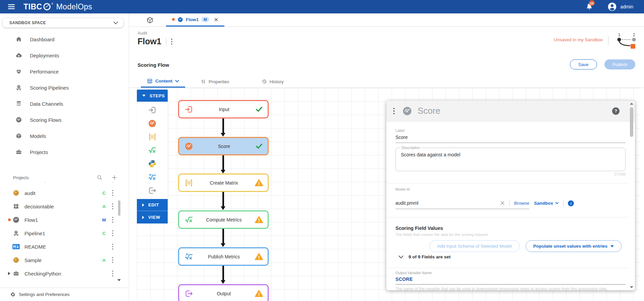 The height and width of the screenshot is (301, 644). Describe the element at coordinates (195, 20) in the screenshot. I see `active-document-tab: Flow1 M` at that location.